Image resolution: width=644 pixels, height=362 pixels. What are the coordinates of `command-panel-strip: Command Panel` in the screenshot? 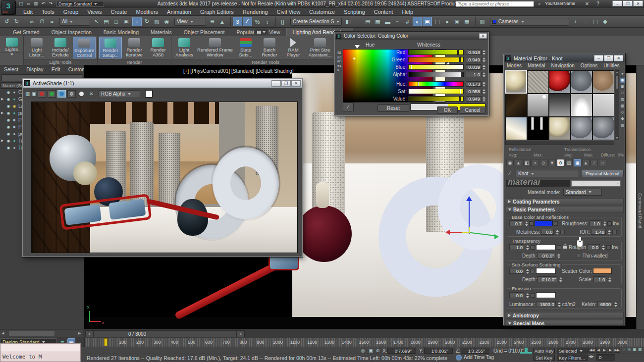 It's located at (640, 197).